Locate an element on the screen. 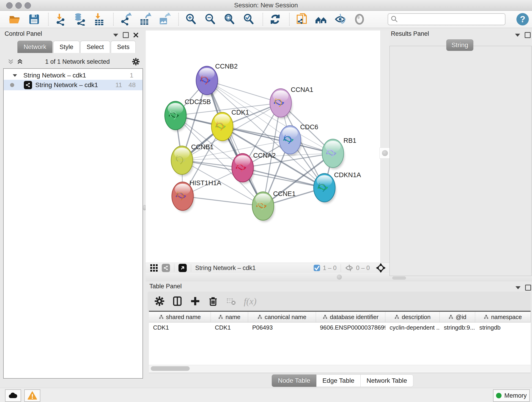 The image size is (532, 402). network-node-CCNB1 is located at coordinates (182, 161).